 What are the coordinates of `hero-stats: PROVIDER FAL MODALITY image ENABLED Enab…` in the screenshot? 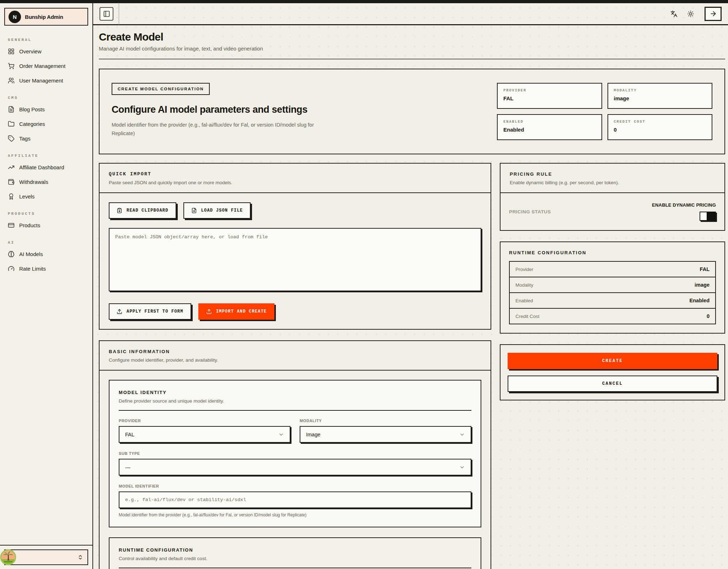 It's located at (605, 112).